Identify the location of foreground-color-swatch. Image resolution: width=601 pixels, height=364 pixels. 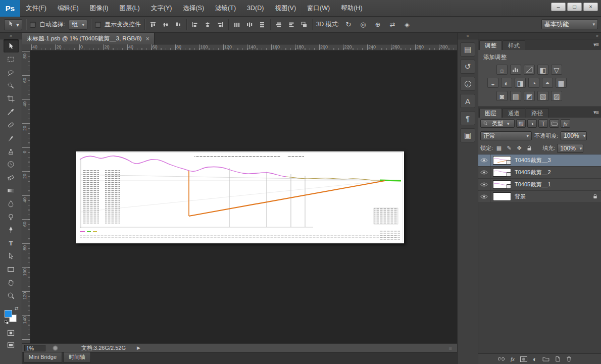
(8, 314).